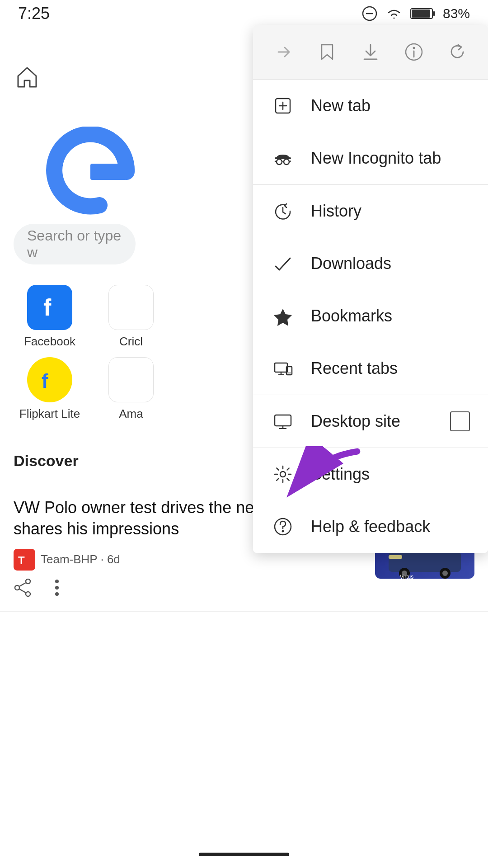 The image size is (488, 868). I want to click on home-indicator, so click(244, 854).